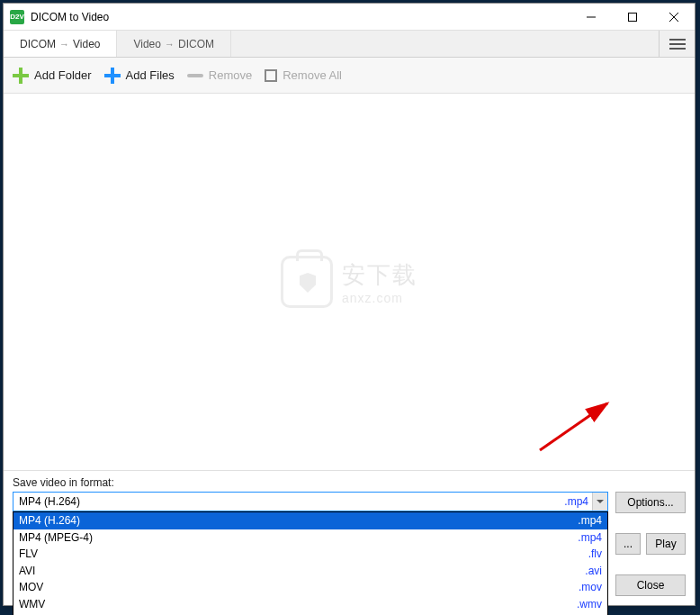 The width and height of the screenshot is (700, 615). I want to click on maximize-button, so click(633, 17).